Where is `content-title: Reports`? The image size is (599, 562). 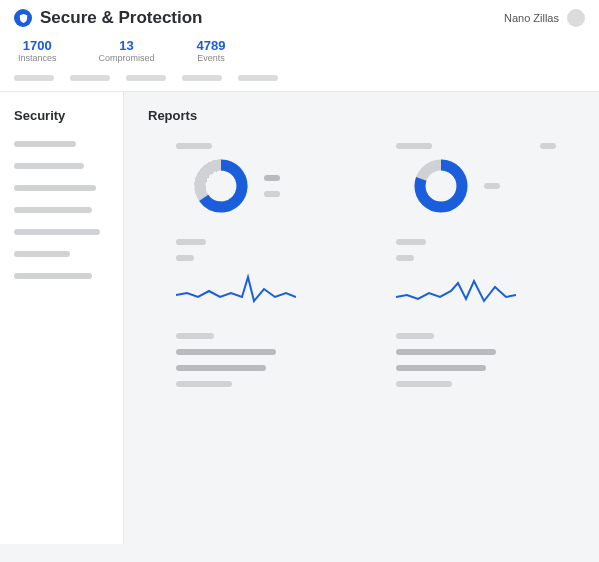 content-title: Reports is located at coordinates (362, 116).